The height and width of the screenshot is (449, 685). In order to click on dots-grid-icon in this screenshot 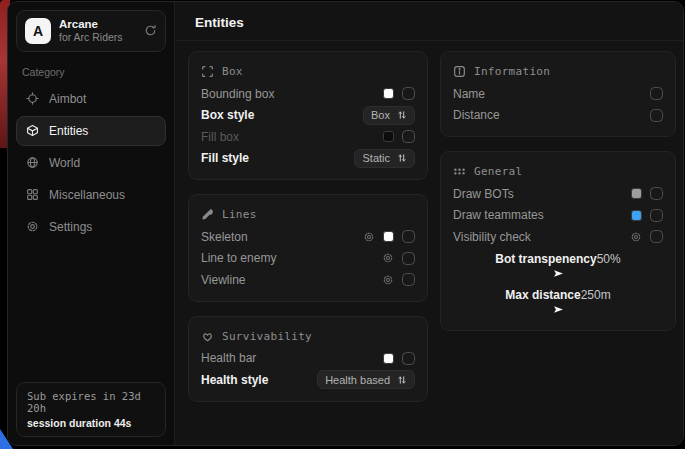, I will do `click(460, 172)`.